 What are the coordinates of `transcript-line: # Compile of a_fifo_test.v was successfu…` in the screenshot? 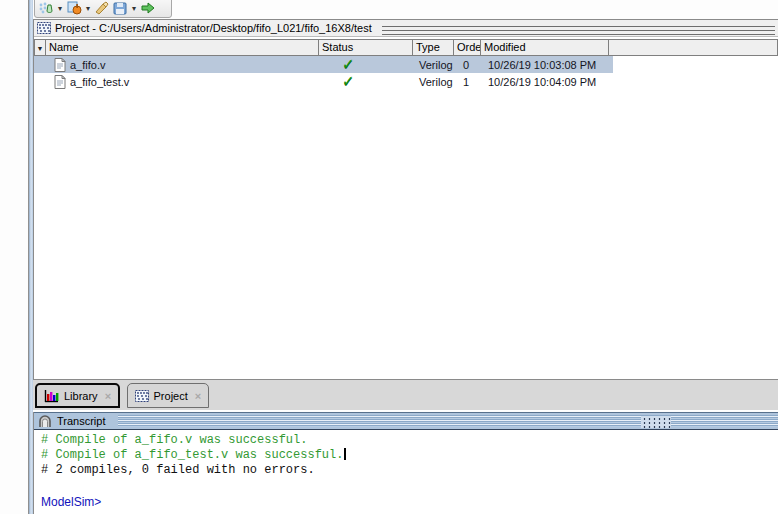 It's located at (410, 456).